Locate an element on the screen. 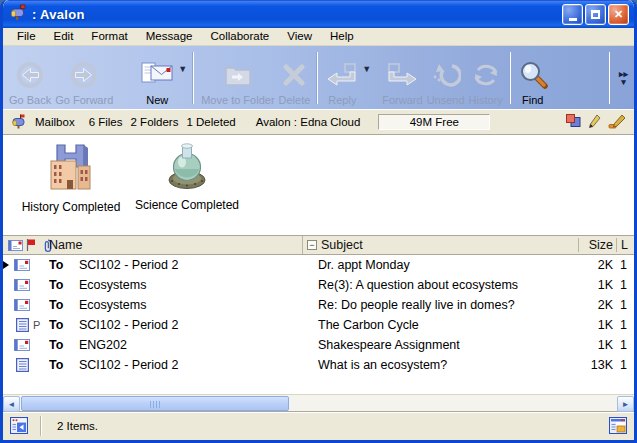  go-back-button: Go Back is located at coordinates (30, 78).